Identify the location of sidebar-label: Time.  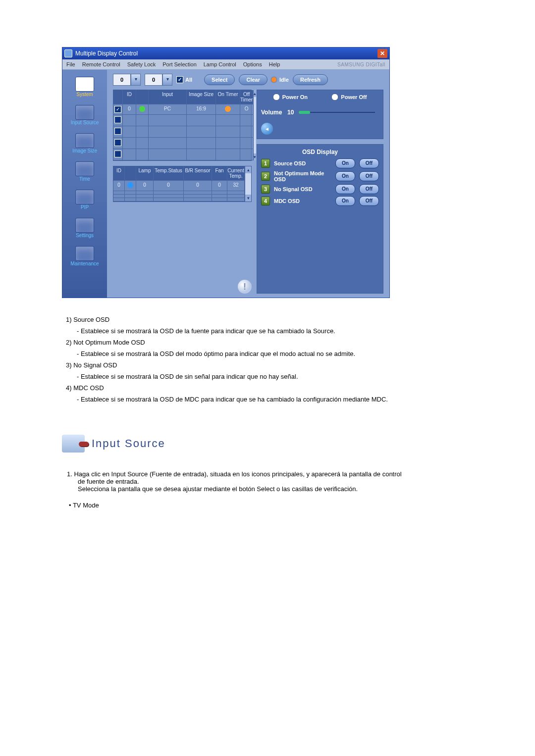
(85, 179).